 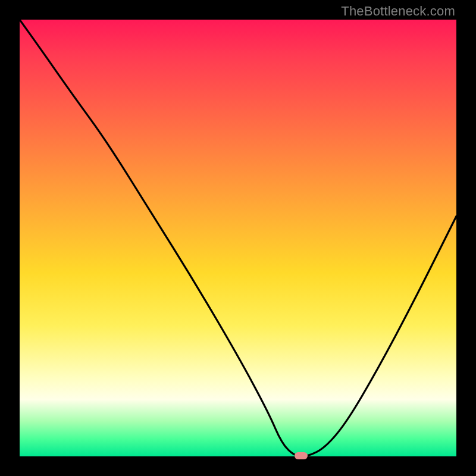 I want to click on watermark-text: TheBottleneck.com, so click(x=398, y=11).